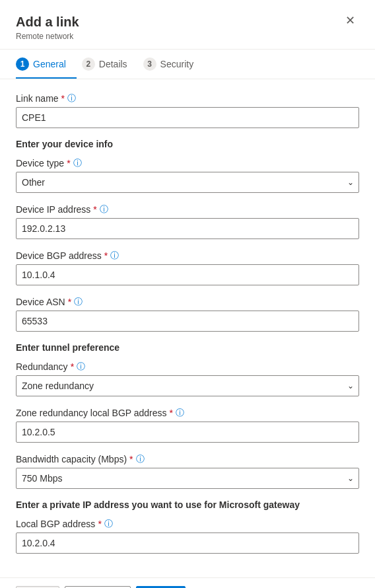  I want to click on local-bgp-group: Local BGP address * ⓘ, so click(188, 536).